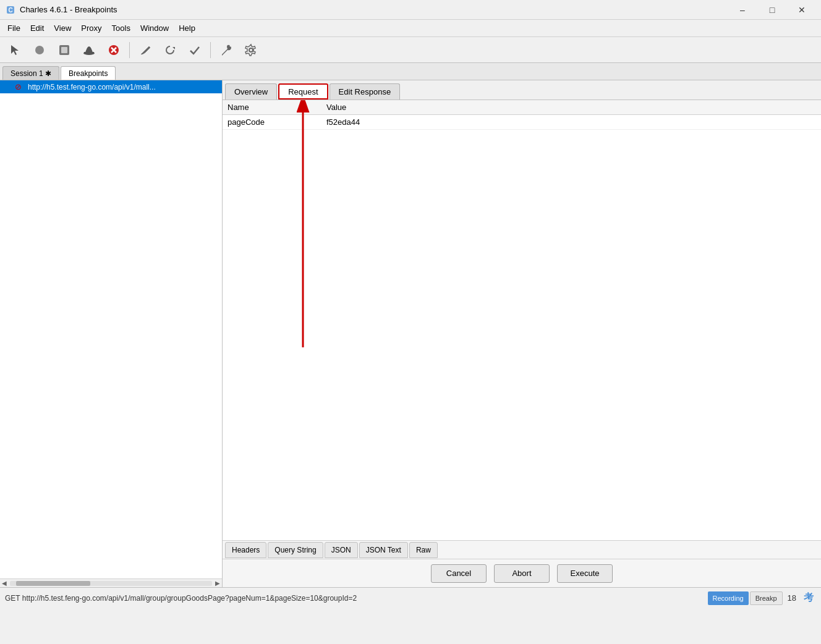  Describe the element at coordinates (40, 50) in the screenshot. I see `record-button` at that location.